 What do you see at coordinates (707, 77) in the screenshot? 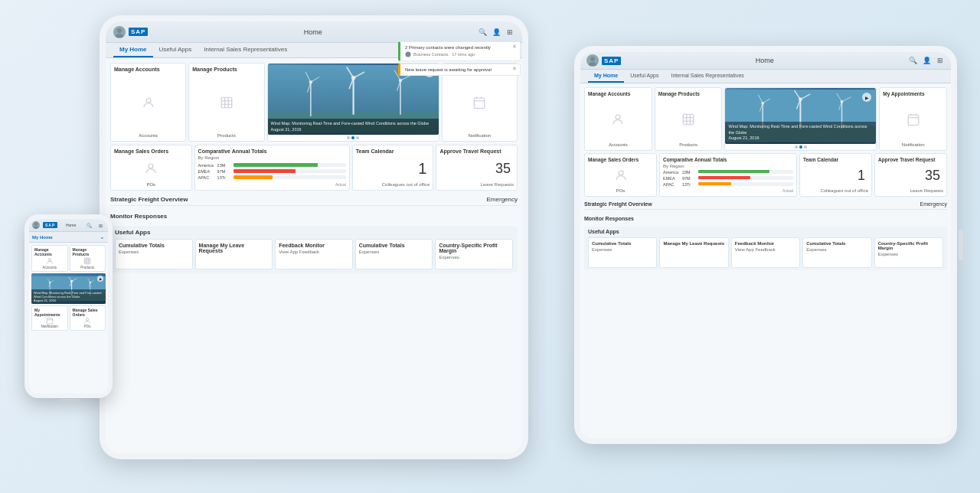
I see `tab-internal-sales-small: Internal Sales Representatives` at bounding box center [707, 77].